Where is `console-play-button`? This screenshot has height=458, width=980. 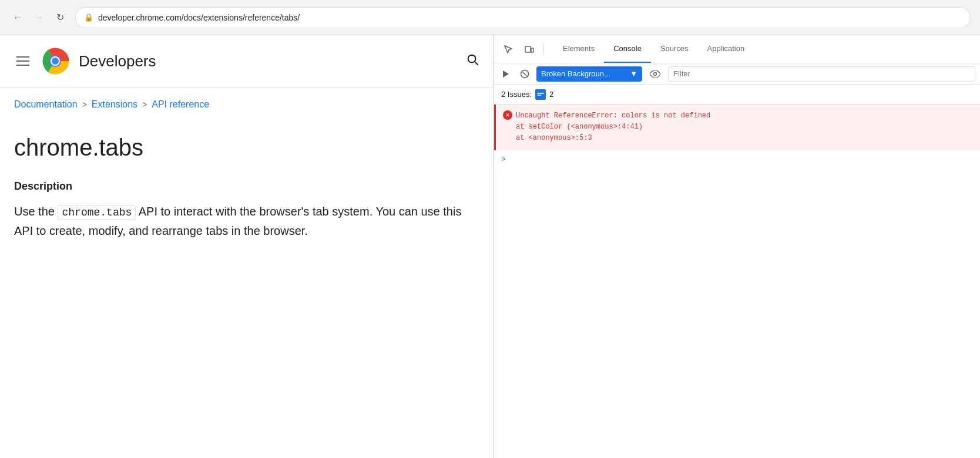 console-play-button is located at coordinates (506, 74).